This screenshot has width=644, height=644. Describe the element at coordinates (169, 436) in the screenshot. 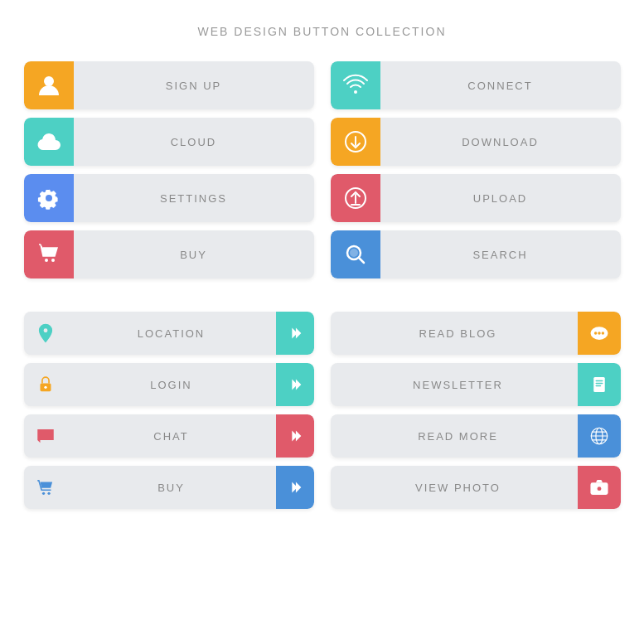

I see `chat-button: CHAT` at that location.